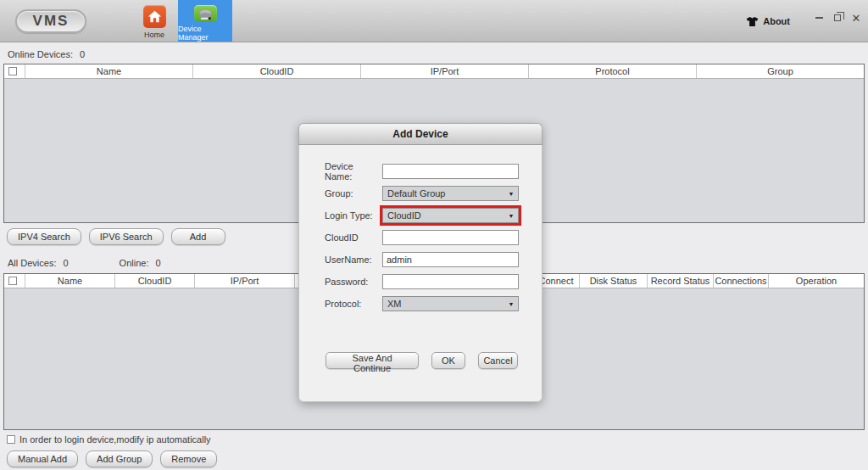 This screenshot has width=868, height=470. I want to click on protocol-select-value: XM, so click(444, 304).